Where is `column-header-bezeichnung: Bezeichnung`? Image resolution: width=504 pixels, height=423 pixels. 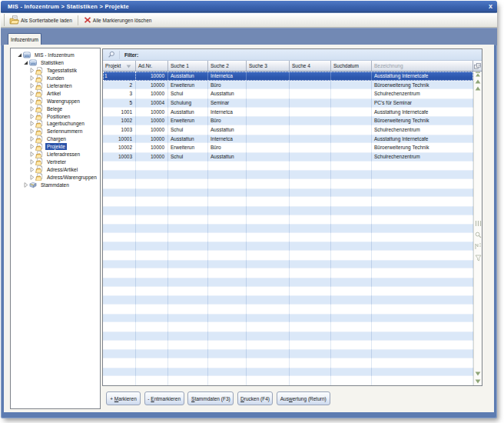
column-header-bezeichnung: Bezeichnung is located at coordinates (423, 66).